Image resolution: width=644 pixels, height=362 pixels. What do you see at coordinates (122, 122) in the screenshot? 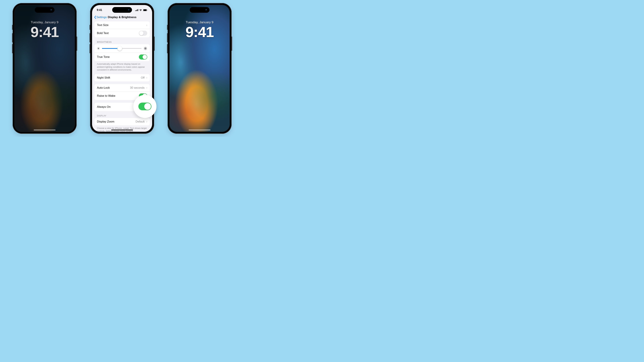
I see `row-display-zoom: Display Zoom Default ›` at bounding box center [122, 122].